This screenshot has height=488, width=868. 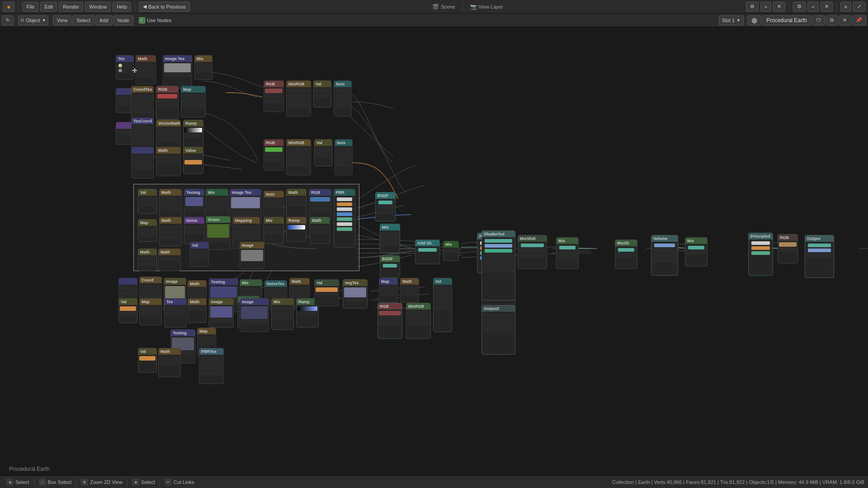 What do you see at coordinates (49, 7) in the screenshot?
I see `edit-menu: Edit` at bounding box center [49, 7].